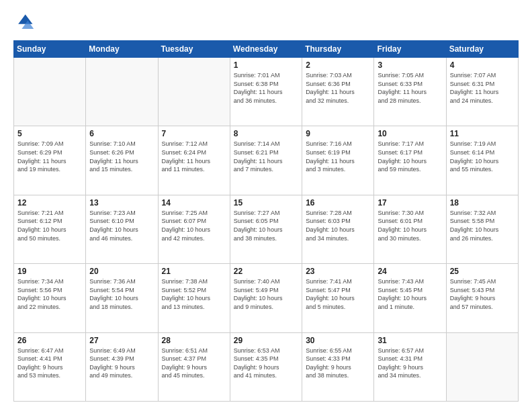 This screenshot has width=532, height=411. Describe the element at coordinates (338, 271) in the screenshot. I see `day-number: 23` at that location.